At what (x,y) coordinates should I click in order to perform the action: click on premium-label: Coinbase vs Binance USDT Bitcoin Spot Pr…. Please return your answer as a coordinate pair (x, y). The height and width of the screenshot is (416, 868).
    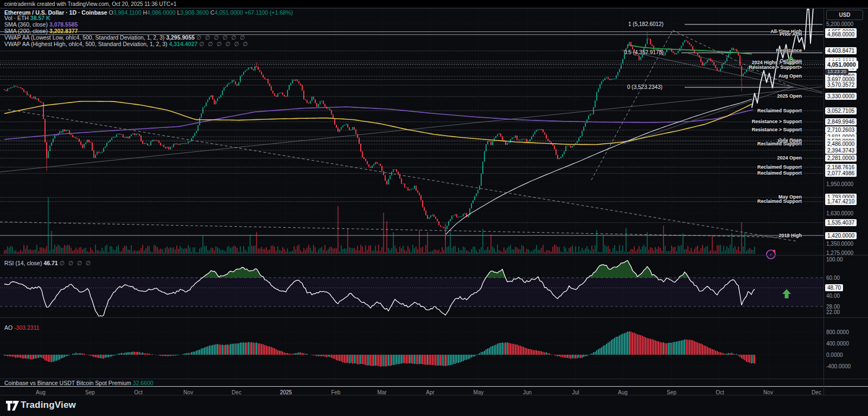
    Looking at the image, I should click on (68, 383).